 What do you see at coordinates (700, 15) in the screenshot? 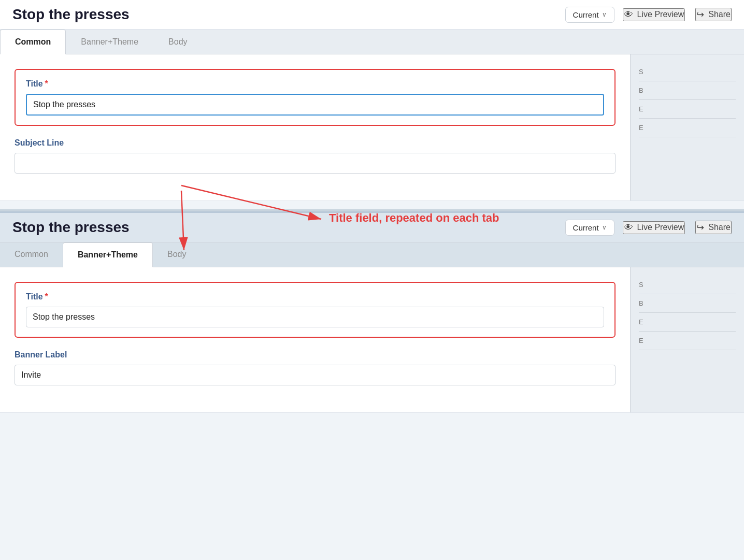
I see `share-icon-1: ↪` at bounding box center [700, 15].